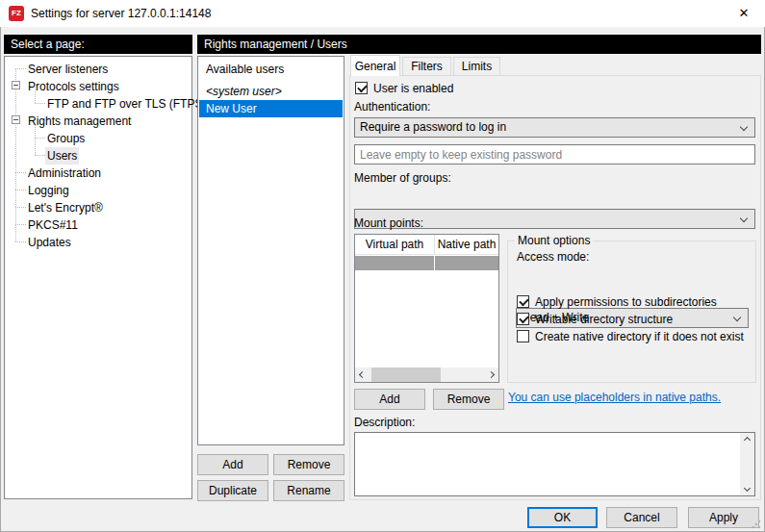 The height and width of the screenshot is (532, 765). I want to click on scroll-down-icon, so click(747, 489).